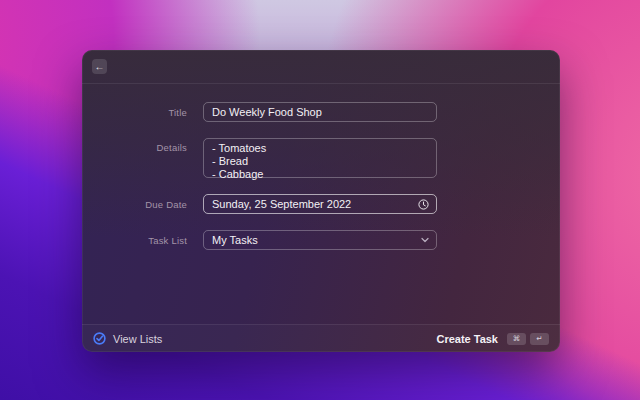 Image resolution: width=640 pixels, height=400 pixels. Describe the element at coordinates (320, 204) in the screenshot. I see `due-date-field: Sunday, 25 September 2022` at that location.